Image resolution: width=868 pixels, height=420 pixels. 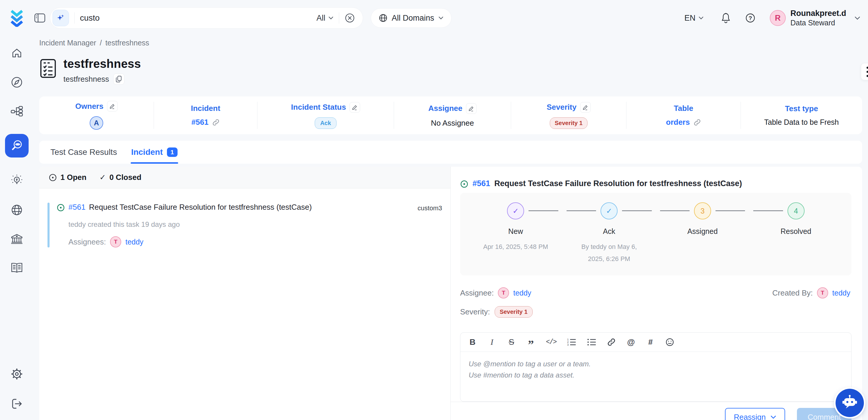 What do you see at coordinates (793, 293) in the screenshot?
I see `created-by-label: Created By:` at bounding box center [793, 293].